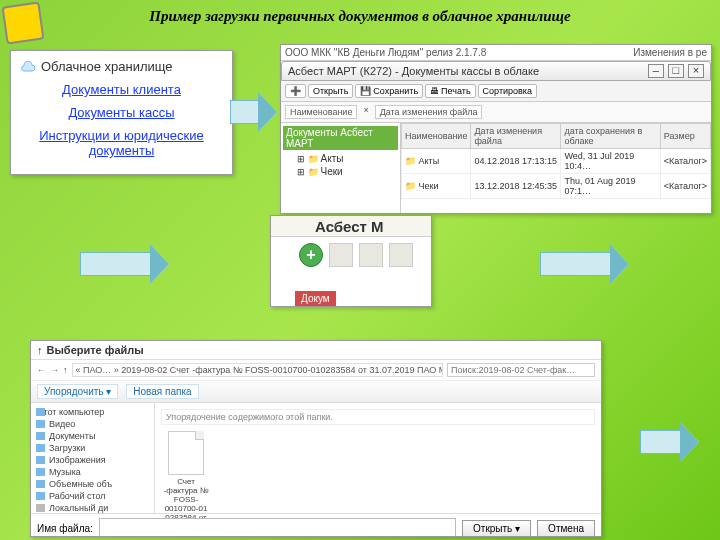 The height and width of the screenshot is (540, 720). What do you see at coordinates (340, 158) in the screenshot?
I see `tree-node-akty: Акты` at bounding box center [340, 158].